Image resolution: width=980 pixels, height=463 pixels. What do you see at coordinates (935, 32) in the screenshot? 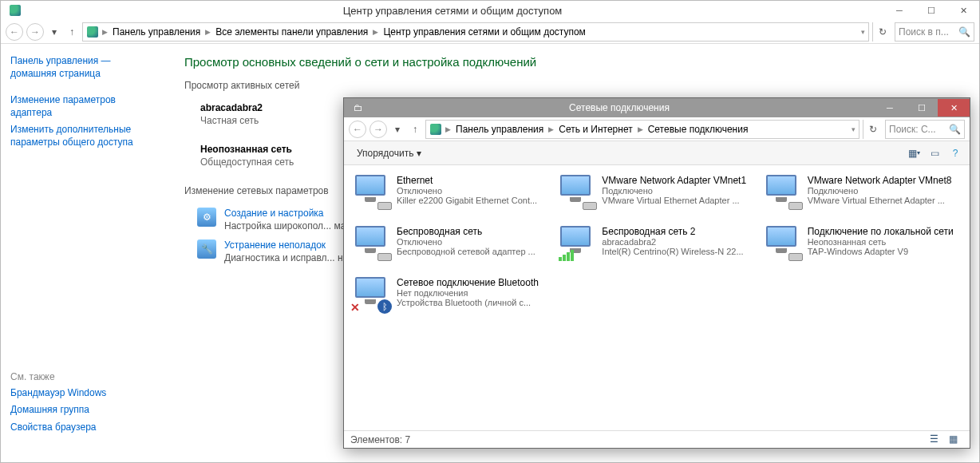
I see `search-input: Поиск в п... 🔍` at bounding box center [935, 32].